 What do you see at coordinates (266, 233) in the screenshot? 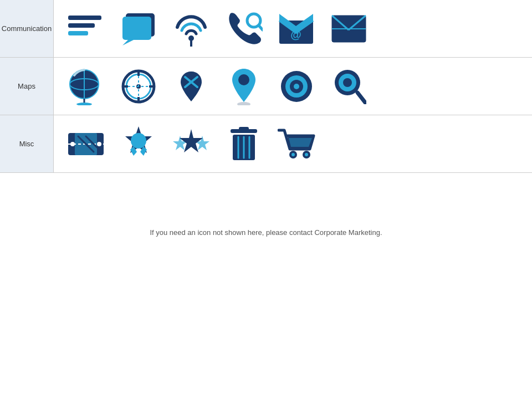
I see `footer-text: If you need an icon not shown here, plea…` at bounding box center [266, 233].